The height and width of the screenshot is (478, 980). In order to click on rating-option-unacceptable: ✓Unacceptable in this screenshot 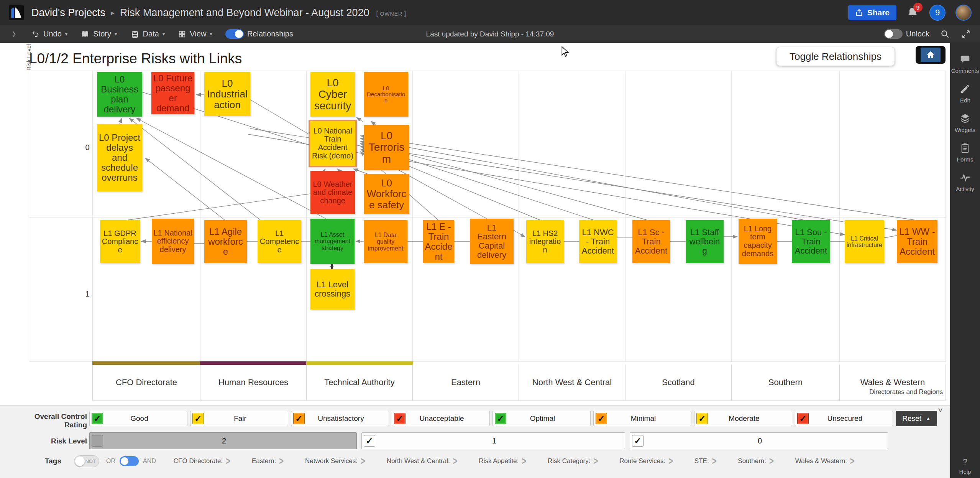, I will do `click(441, 419)`.